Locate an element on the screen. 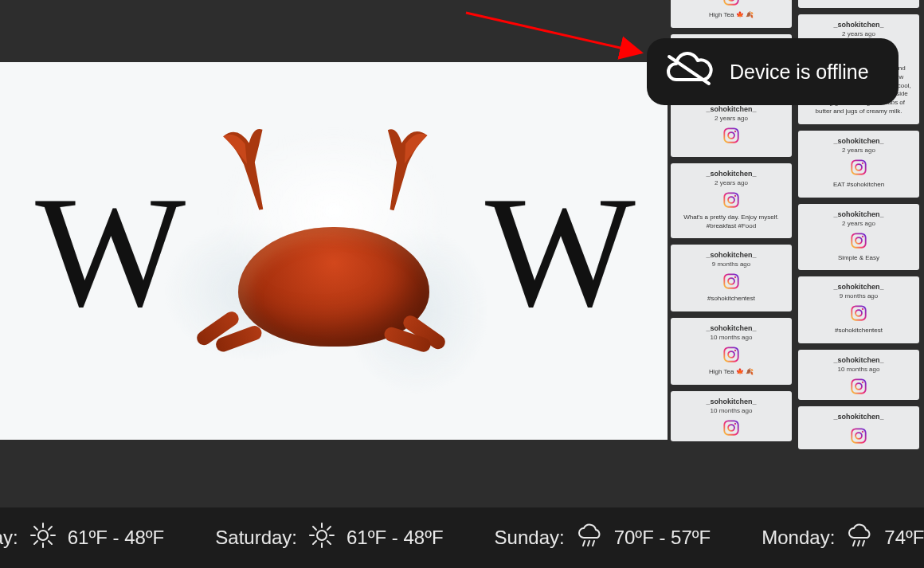 This screenshot has height=568, width=924. weather-day: Monday:74ºF - 67 is located at coordinates (843, 538).